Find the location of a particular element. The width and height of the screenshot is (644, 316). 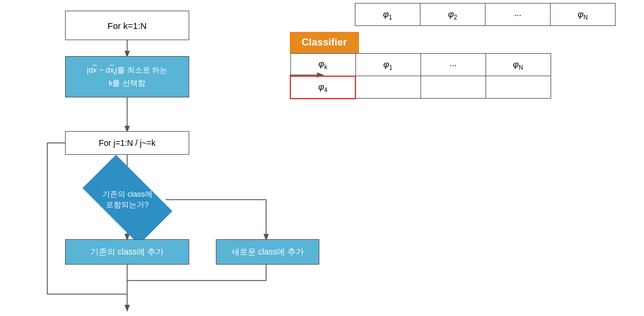

add-new-box: 새로운 class에 추가 is located at coordinates (267, 252).